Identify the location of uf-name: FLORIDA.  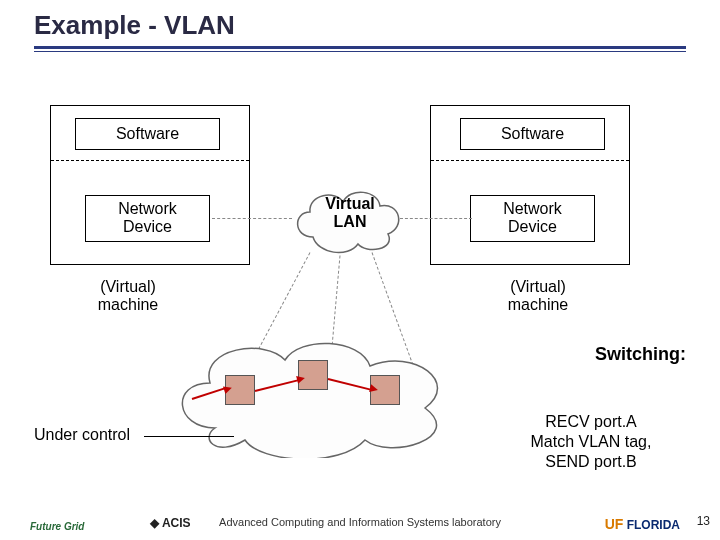
(654, 525).